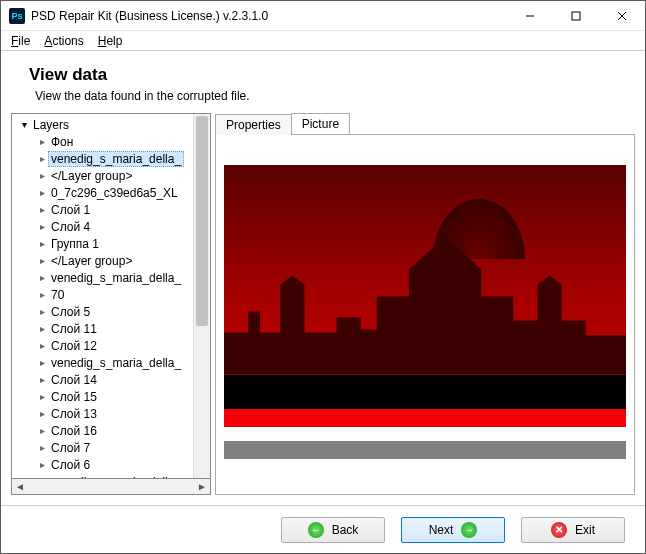  What do you see at coordinates (102, 244) in the screenshot?
I see `tree-item: ▸Группа 1` at bounding box center [102, 244].